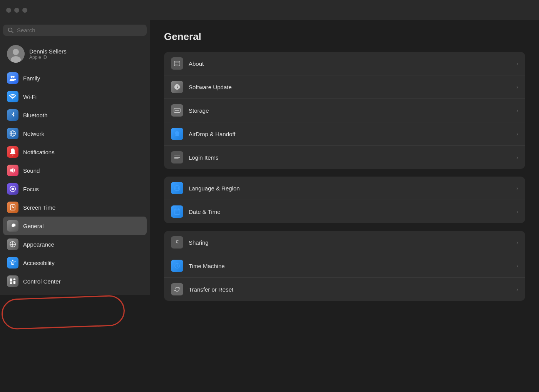 This screenshot has height=392, width=539. What do you see at coordinates (353, 158) in the screenshot?
I see `row-label-loginitems: Login Items` at bounding box center [353, 158].